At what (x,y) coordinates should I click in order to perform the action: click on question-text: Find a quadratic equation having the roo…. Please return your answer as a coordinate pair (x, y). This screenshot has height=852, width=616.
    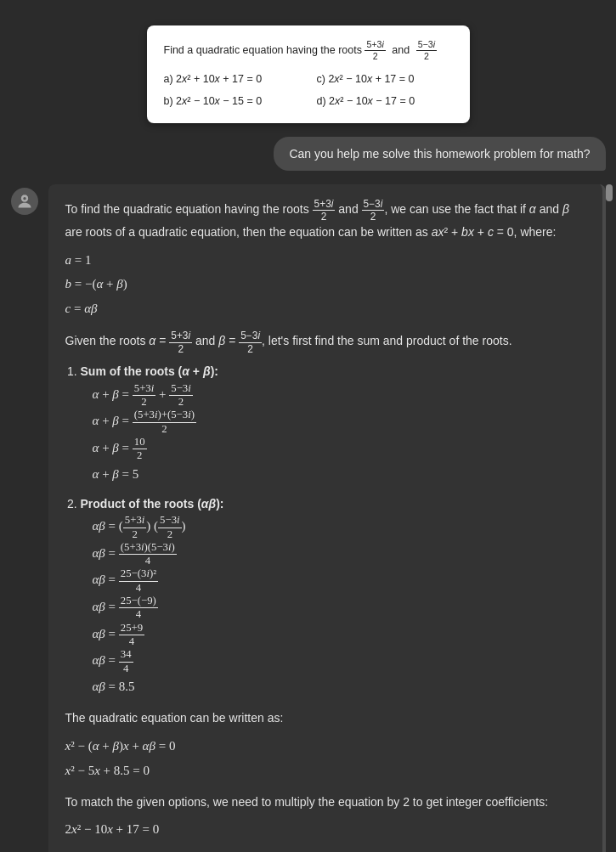
    Looking at the image, I should click on (263, 50).